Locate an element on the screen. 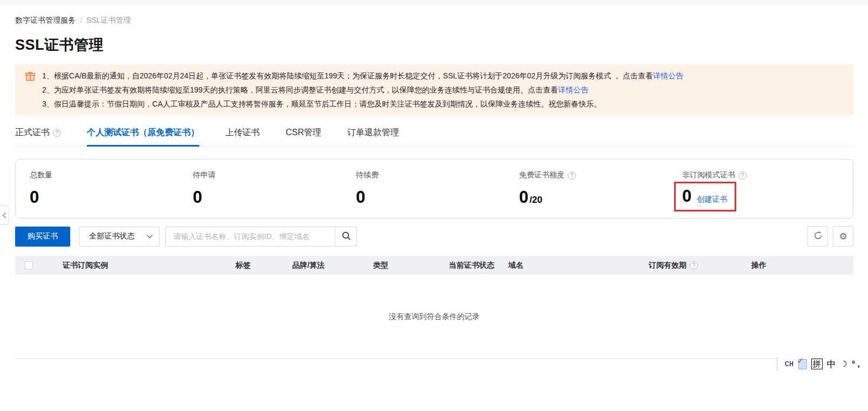 Image resolution: width=868 pixels, height=411 pixels. notice-text-3: 3、假日温馨提示：节假日期间，CA人工审核及产品人工支持将暂停服务，顺延至节后工… is located at coordinates (322, 104).